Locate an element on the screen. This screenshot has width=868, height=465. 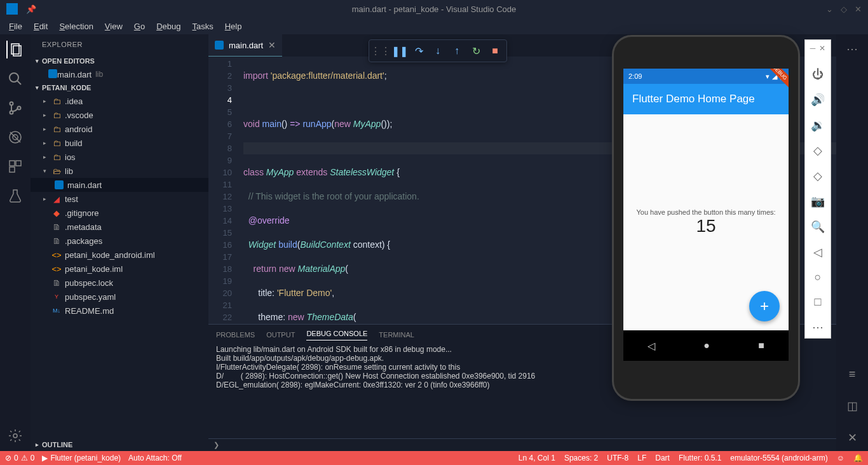
file-icon: 🗎 is located at coordinates (57, 241).